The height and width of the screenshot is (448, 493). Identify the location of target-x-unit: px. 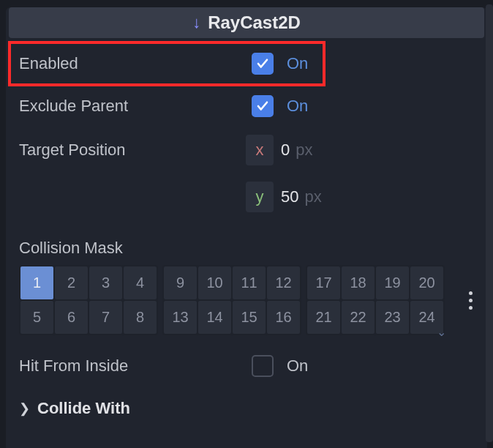
(304, 150).